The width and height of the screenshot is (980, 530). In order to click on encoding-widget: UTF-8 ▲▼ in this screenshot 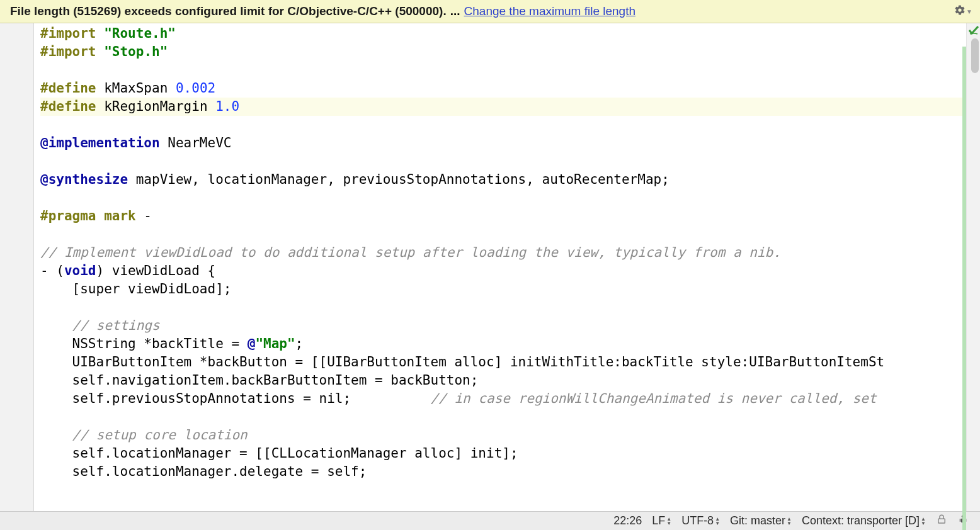, I will do `click(700, 521)`.